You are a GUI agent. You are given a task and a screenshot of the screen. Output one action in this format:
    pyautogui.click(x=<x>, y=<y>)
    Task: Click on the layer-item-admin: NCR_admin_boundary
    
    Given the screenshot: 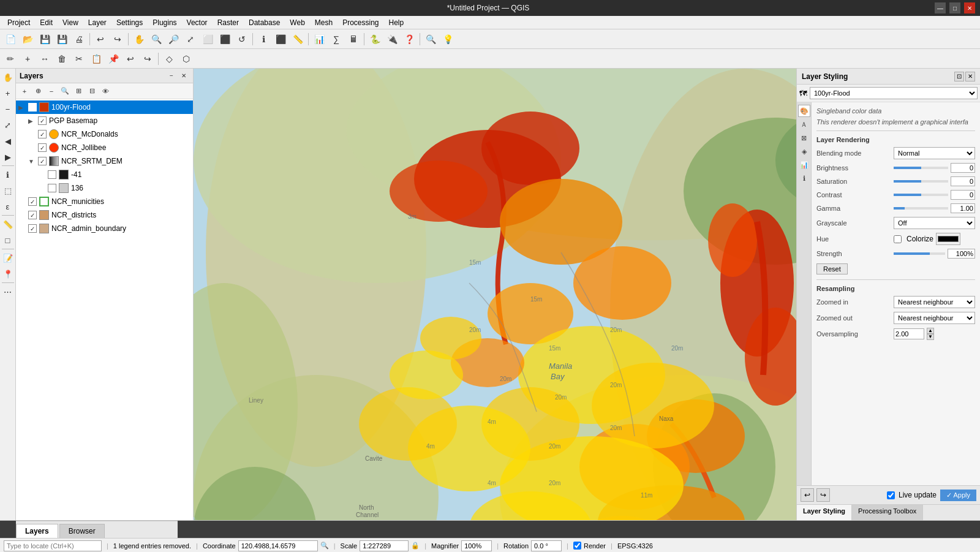 What is the action you would take?
    pyautogui.click(x=104, y=229)
    